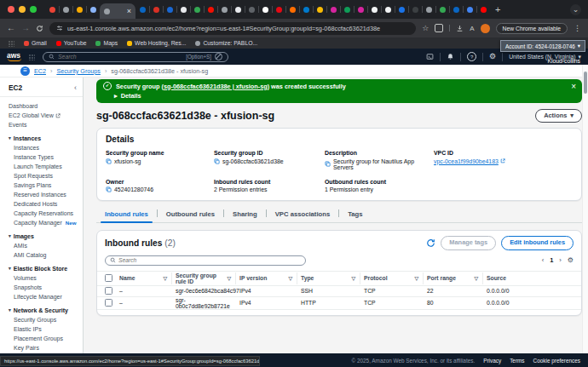 This screenshot has width=588, height=367. What do you see at coordinates (585, 209) in the screenshot?
I see `page-scrollbar` at bounding box center [585, 209].